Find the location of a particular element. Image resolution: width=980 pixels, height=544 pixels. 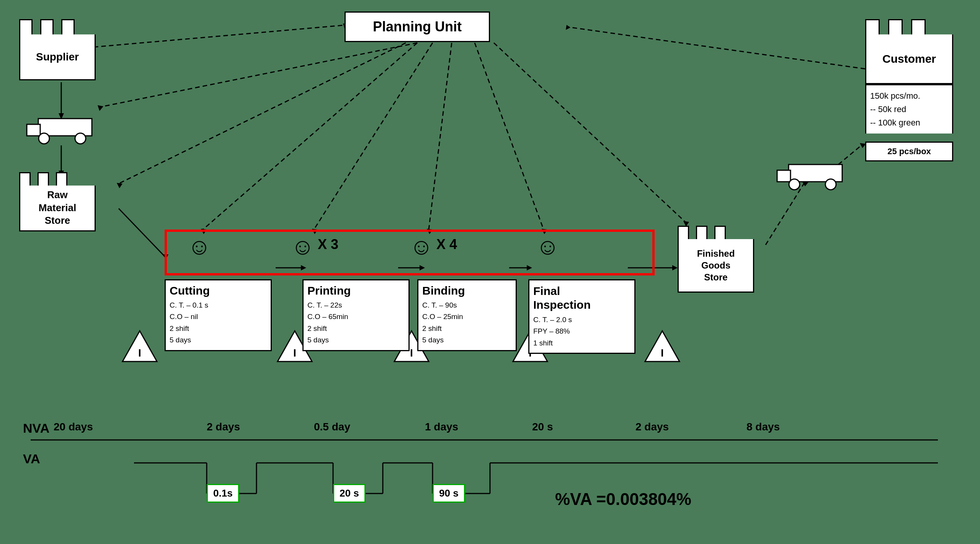

nva-20days: 20 days is located at coordinates (74, 427).